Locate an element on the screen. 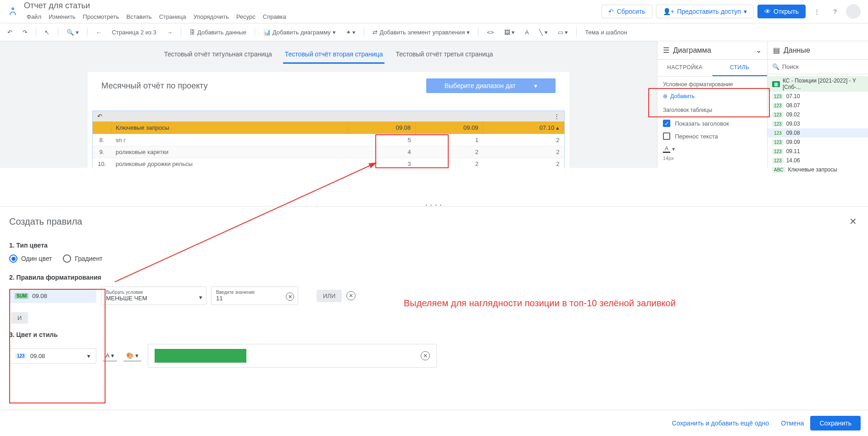 The width and height of the screenshot is (868, 436). col-07-10: 07.10 ▴ is located at coordinates (524, 128).